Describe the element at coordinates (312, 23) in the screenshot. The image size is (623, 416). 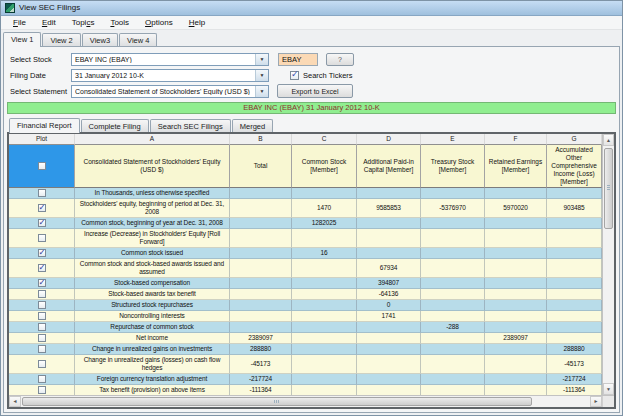
I see `menu-bar: FileEditTopicsToolsOptionsHelp` at that location.